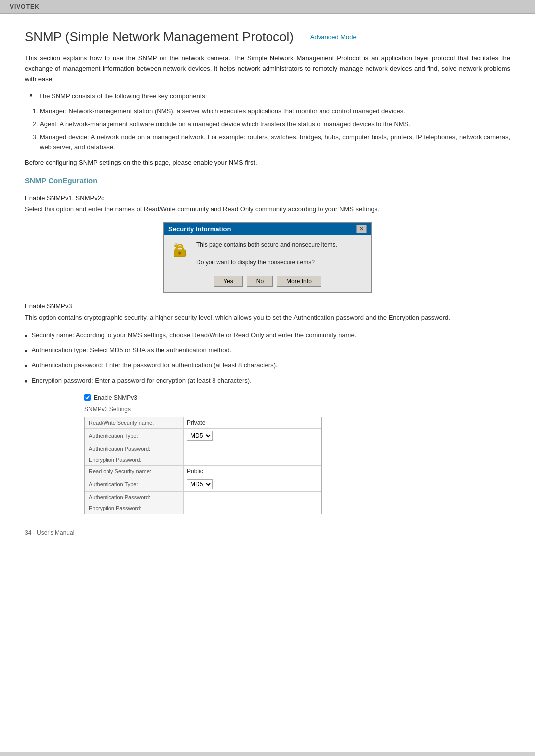 The image size is (535, 756). What do you see at coordinates (253, 508) in the screenshot?
I see `enc-password-2-input` at bounding box center [253, 508].